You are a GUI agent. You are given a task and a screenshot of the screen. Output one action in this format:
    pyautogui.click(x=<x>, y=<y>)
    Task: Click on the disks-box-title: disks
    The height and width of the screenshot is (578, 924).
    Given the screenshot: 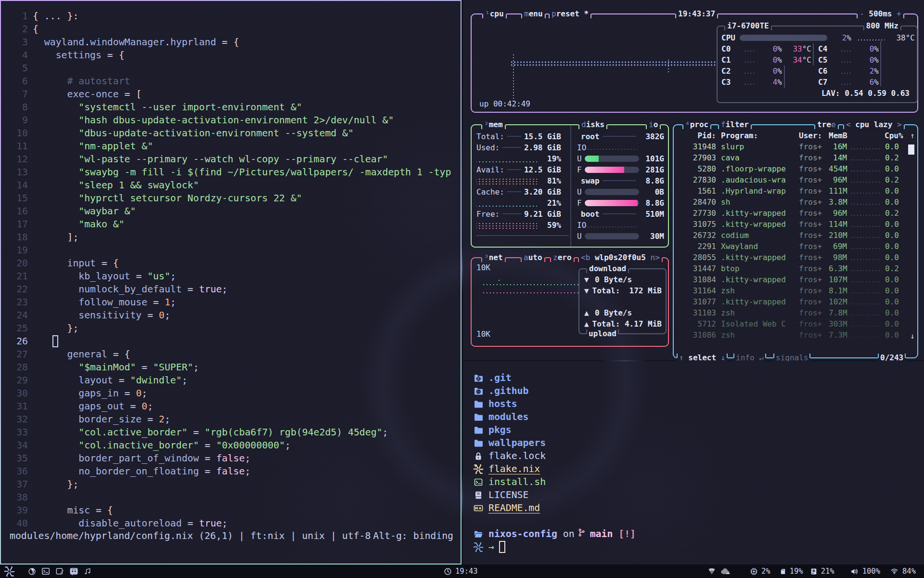 What is the action you would take?
    pyautogui.click(x=593, y=125)
    